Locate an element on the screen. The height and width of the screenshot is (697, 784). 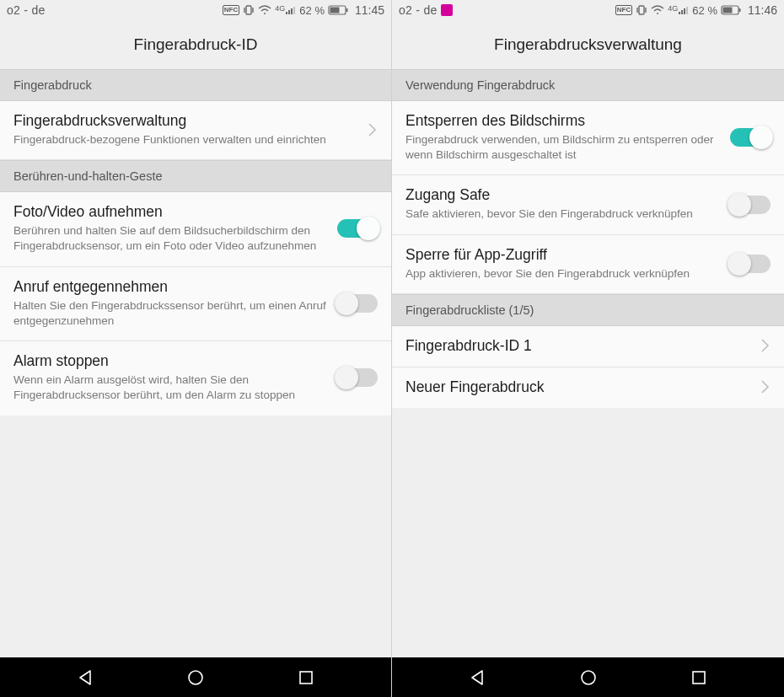
row-subtitle: Halten Sie den Fingerabdruckssensor berü… is located at coordinates (170, 314).